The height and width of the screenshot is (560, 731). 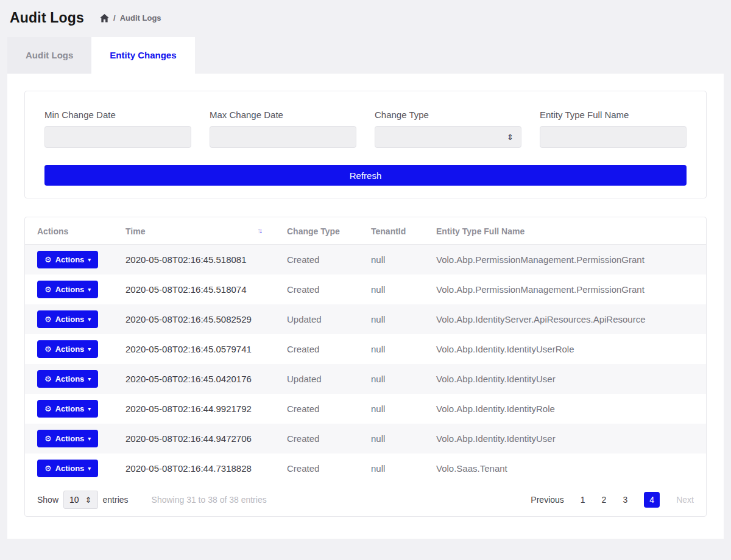 What do you see at coordinates (613, 129) in the screenshot?
I see `filter-entity-type: Entity Type Full Name` at bounding box center [613, 129].